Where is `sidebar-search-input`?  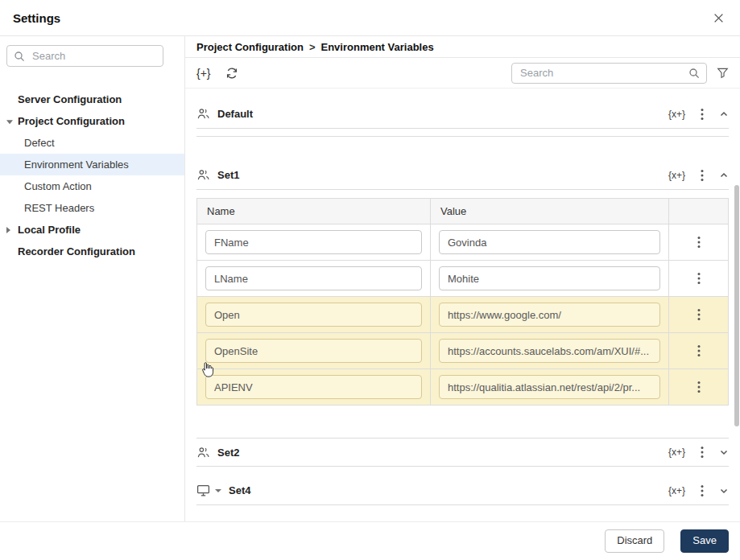
sidebar-search-input is located at coordinates (93, 56).